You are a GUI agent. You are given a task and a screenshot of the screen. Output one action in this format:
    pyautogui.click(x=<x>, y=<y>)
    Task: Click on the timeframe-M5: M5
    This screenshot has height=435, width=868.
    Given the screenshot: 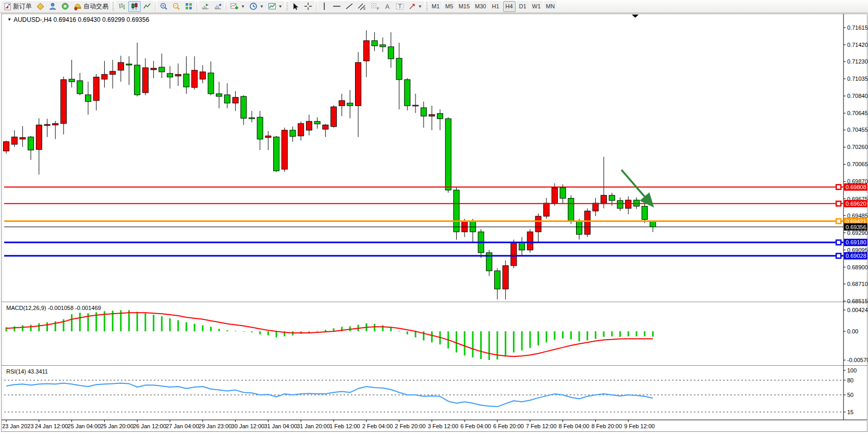 What is the action you would take?
    pyautogui.click(x=449, y=6)
    